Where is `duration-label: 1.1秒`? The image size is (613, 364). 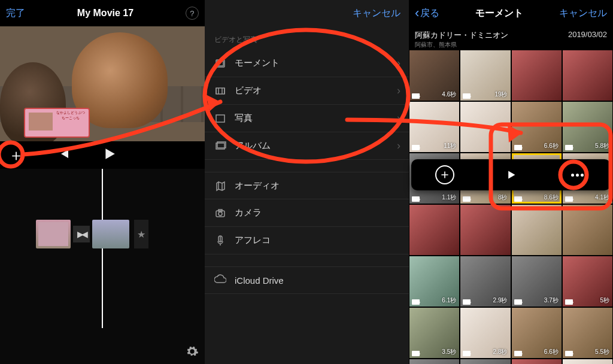
duration-label: 1.1秒 is located at coordinates (449, 198).